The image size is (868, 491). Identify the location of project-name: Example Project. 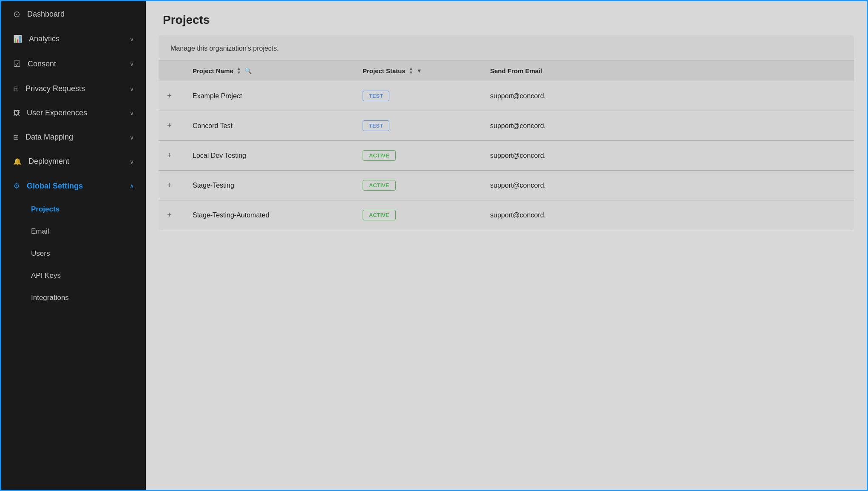
(218, 96).